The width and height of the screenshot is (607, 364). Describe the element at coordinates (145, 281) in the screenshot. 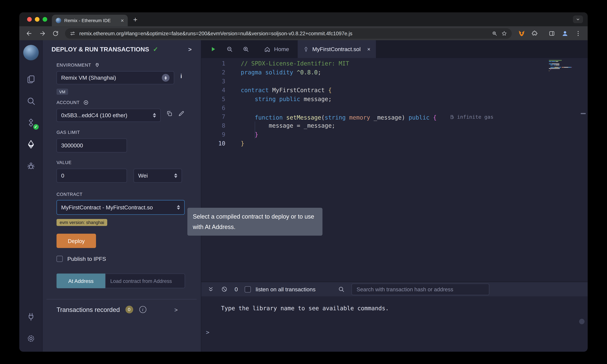

I see `at-address-input` at that location.